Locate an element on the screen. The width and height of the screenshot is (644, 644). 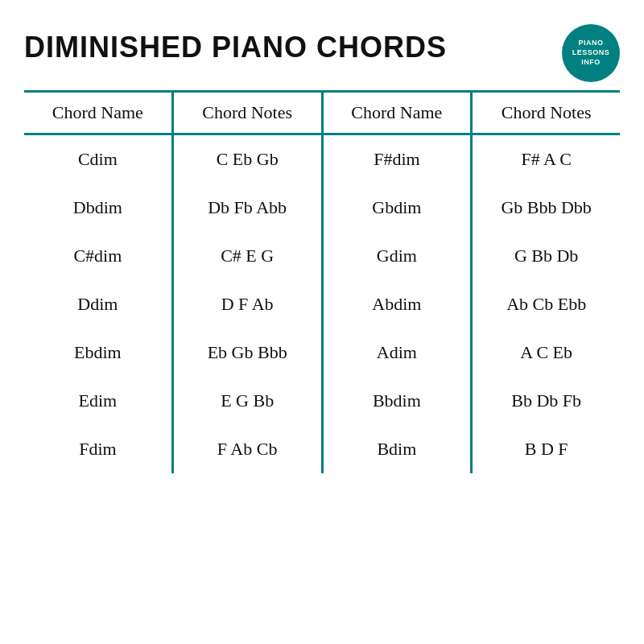
chord-name1-row-2: C#dim is located at coordinates (98, 256).